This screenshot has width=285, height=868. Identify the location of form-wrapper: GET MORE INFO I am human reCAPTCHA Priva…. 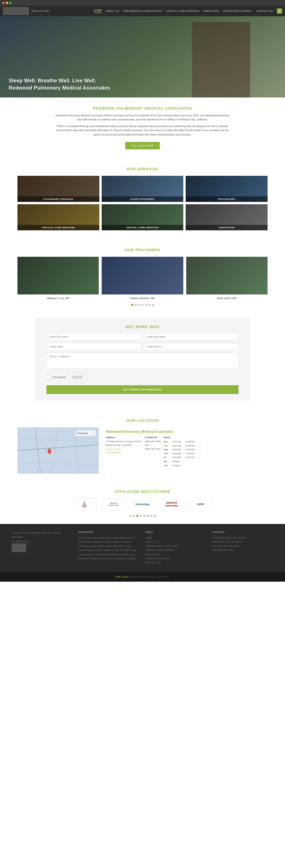
(142, 362).